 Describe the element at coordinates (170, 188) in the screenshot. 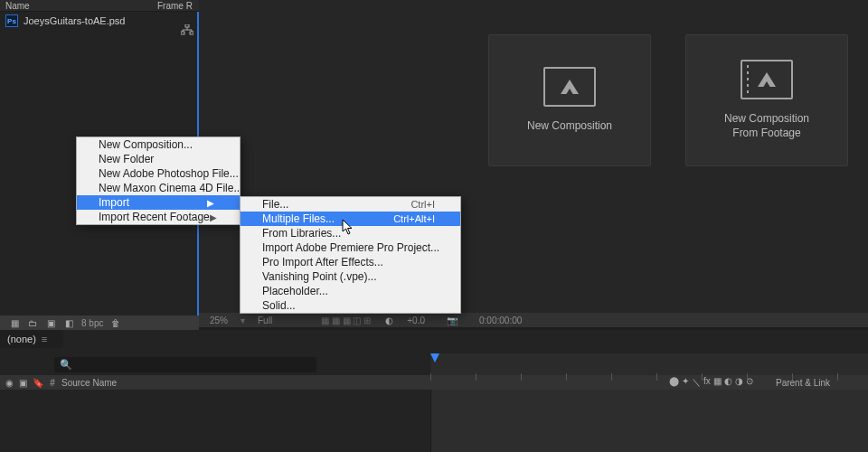

I see `menu-item-label: New Maxon Cinema 4D File...` at that location.